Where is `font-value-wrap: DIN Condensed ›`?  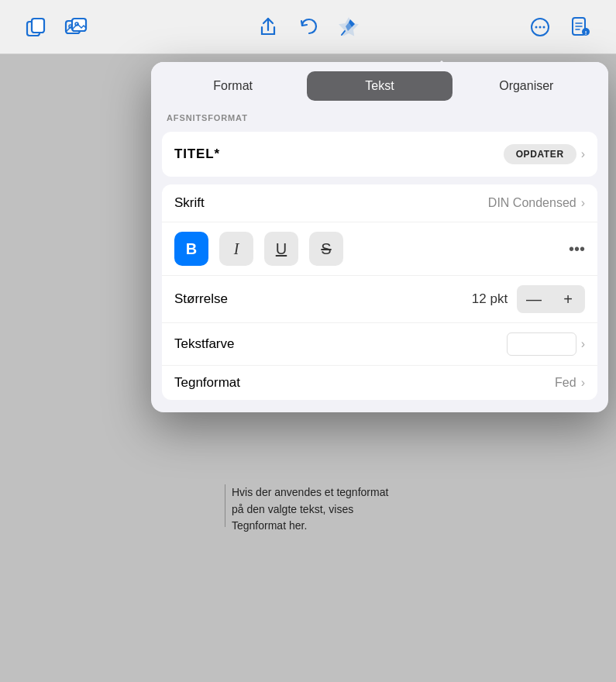
font-value-wrap: DIN Condensed › is located at coordinates (536, 203).